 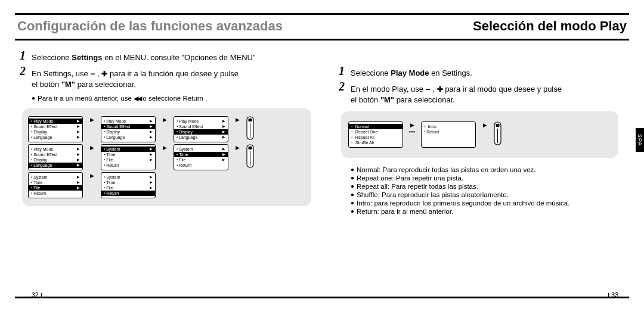 What do you see at coordinates (167, 185) in the screenshot?
I see `diagram-row: ▪System▶ ▪Time▶ ▪File▶ ▪Return ▶ ▪System…` at bounding box center [167, 185].